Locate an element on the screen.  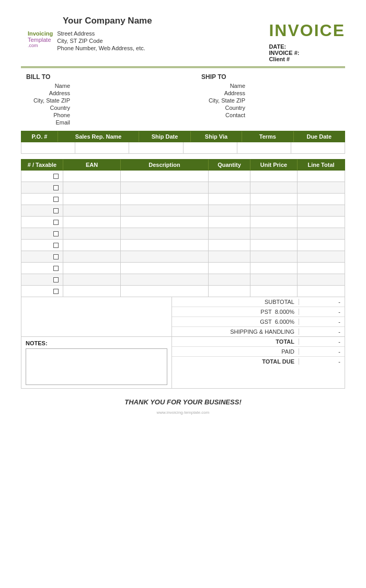
logo-com: .com is located at coordinates (40, 46).